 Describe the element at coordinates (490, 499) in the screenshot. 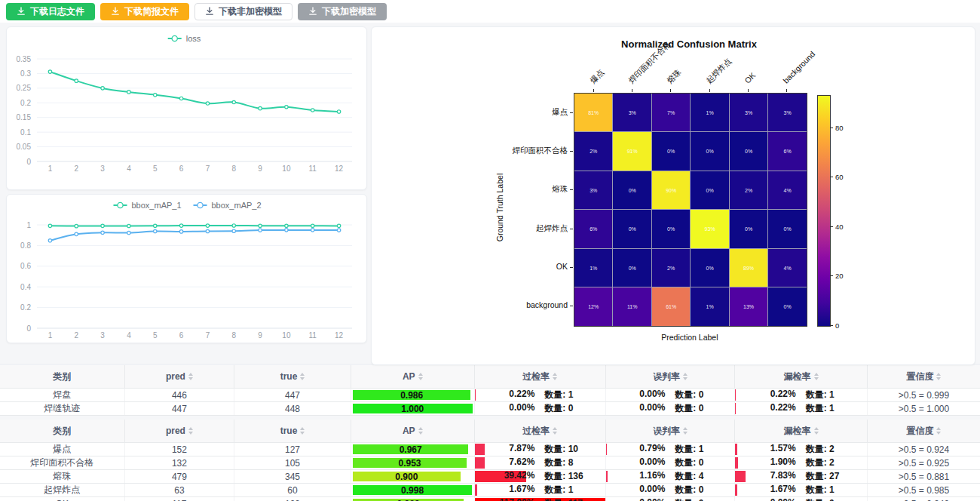

I see `table-row: OK1171000.929117.00%数量: 1170.00%数量: 00.0…` at that location.